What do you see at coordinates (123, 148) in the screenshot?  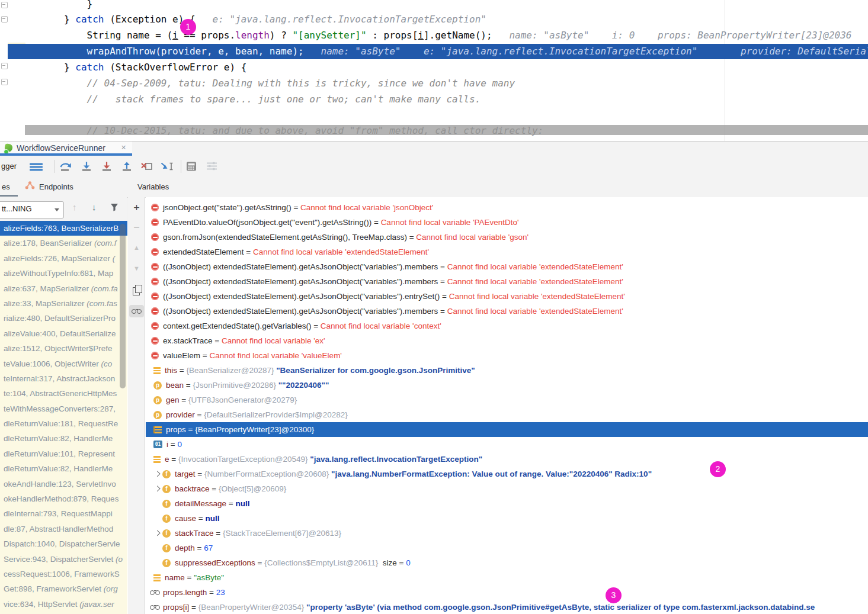 I see `close-icon: ✕` at bounding box center [123, 148].